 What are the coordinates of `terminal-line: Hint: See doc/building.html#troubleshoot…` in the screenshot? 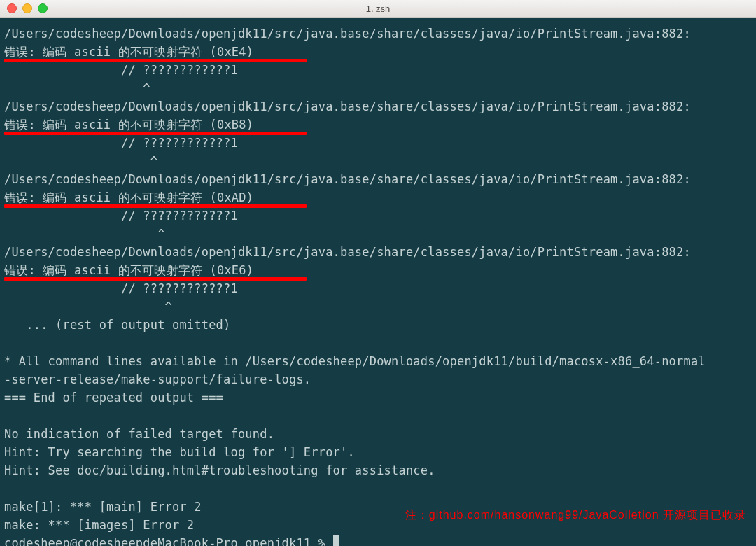 It's located at (378, 470).